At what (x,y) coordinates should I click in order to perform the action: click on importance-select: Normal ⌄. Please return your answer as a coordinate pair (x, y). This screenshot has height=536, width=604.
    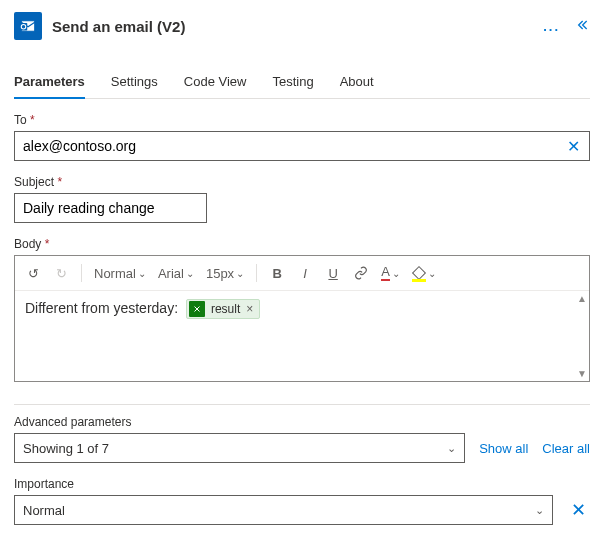
    Looking at the image, I should click on (284, 510).